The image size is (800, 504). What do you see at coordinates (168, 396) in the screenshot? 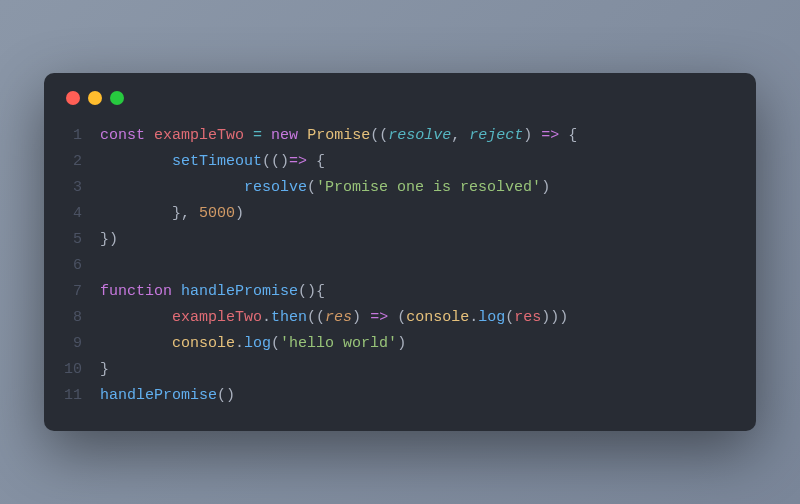
I see `code-line: handlePromise()` at bounding box center [168, 396].